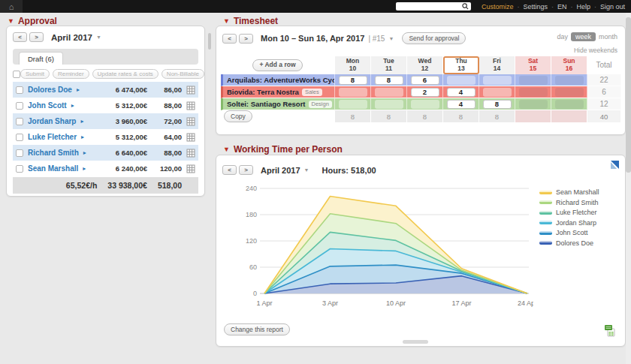  Describe the element at coordinates (277, 65) in the screenshot. I see `add-row-button: + Add a row` at that location.